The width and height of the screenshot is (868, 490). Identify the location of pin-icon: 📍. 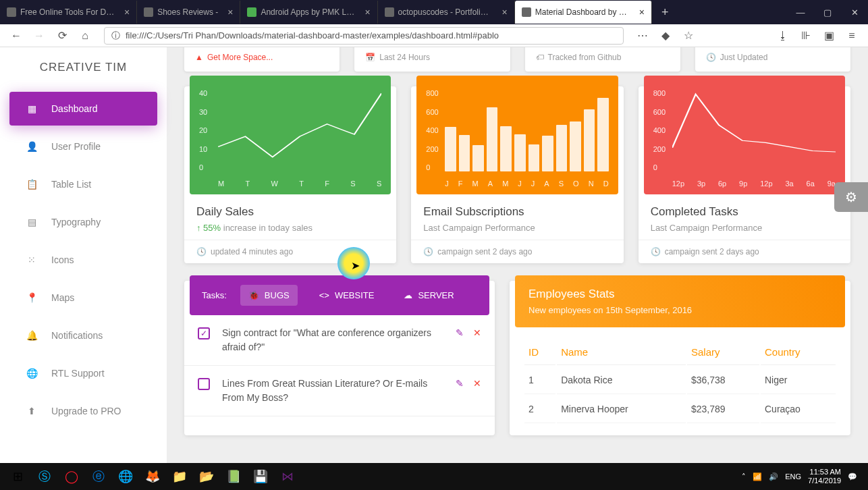
(32, 298).